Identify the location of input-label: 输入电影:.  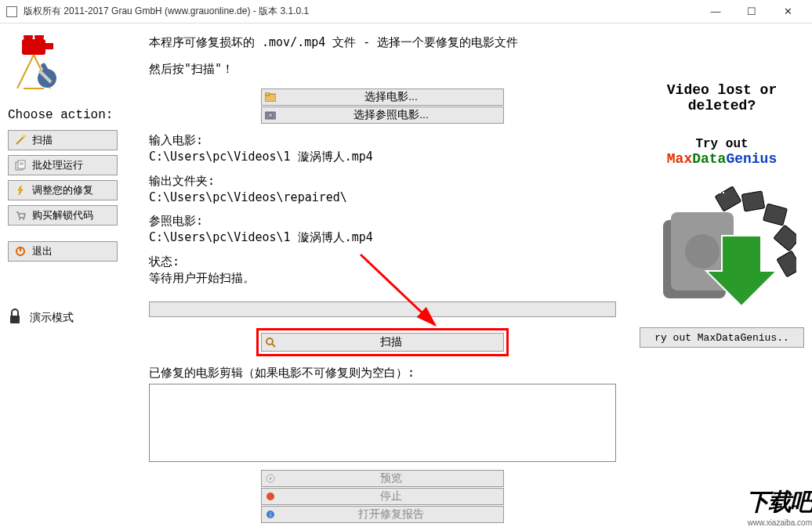
(382, 141).